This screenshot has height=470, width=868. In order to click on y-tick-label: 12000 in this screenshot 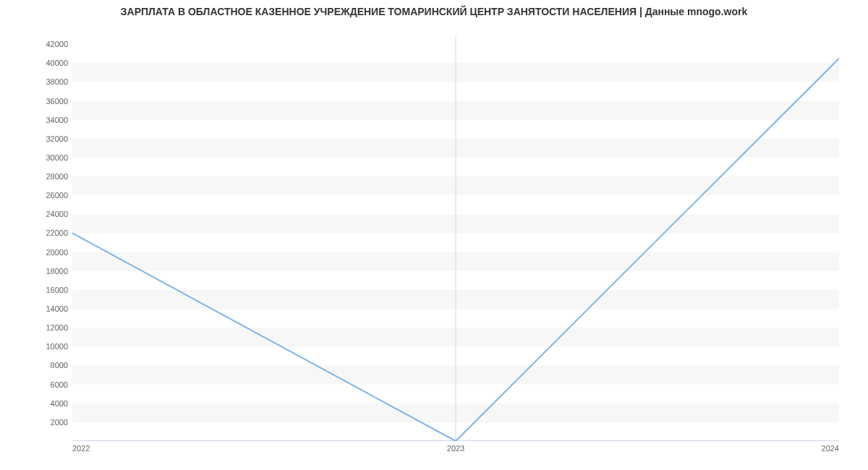, I will do `click(56, 328)`.